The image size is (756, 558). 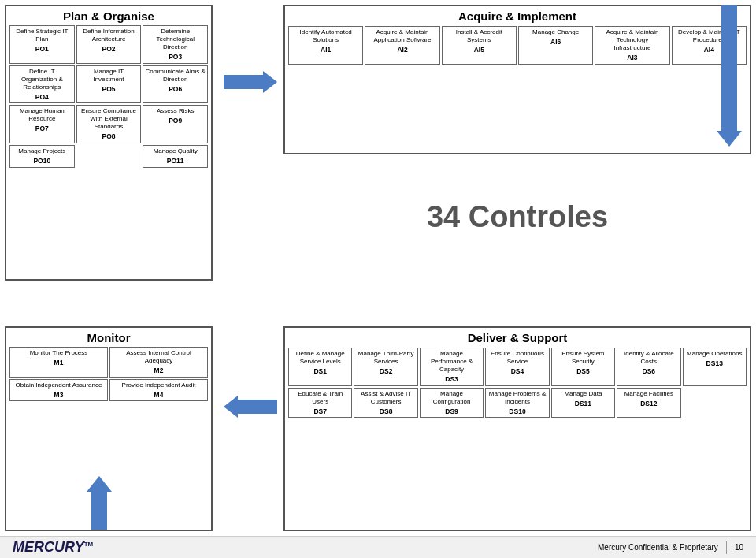 What do you see at coordinates (649, 367) in the screenshot?
I see `ds6-cell: Identify & Allocate Costs DS6` at bounding box center [649, 367].